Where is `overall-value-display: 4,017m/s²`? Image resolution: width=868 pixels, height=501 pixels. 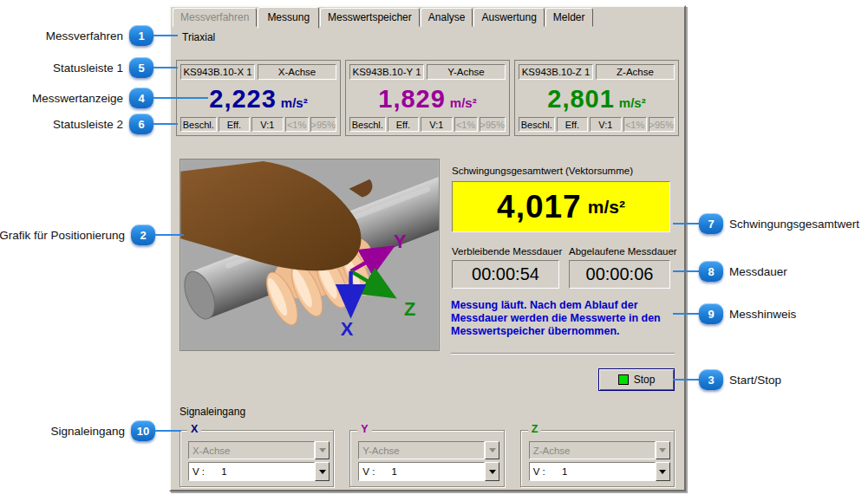 overall-value-display: 4,017m/s² is located at coordinates (561, 206).